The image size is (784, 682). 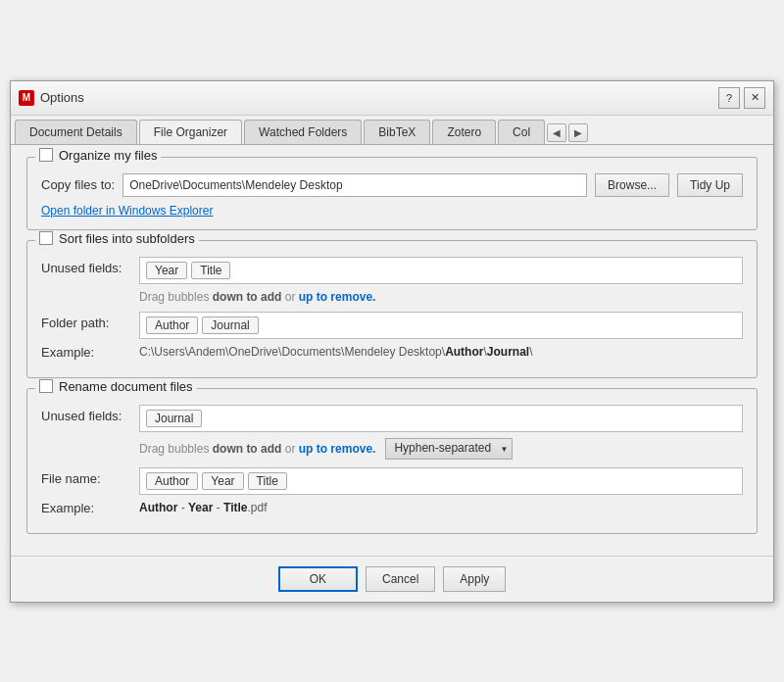 What do you see at coordinates (755, 98) in the screenshot?
I see `close-button: ✕` at bounding box center [755, 98].